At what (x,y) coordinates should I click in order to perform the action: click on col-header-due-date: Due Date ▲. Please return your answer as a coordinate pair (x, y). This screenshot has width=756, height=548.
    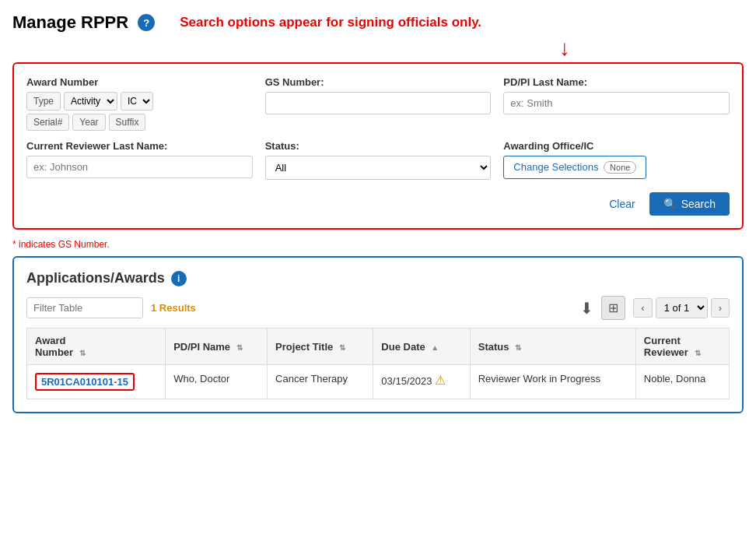
    Looking at the image, I should click on (422, 347).